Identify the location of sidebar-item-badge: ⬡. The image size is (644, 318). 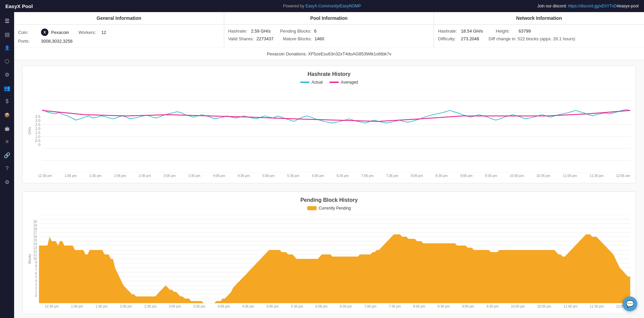
(7, 61).